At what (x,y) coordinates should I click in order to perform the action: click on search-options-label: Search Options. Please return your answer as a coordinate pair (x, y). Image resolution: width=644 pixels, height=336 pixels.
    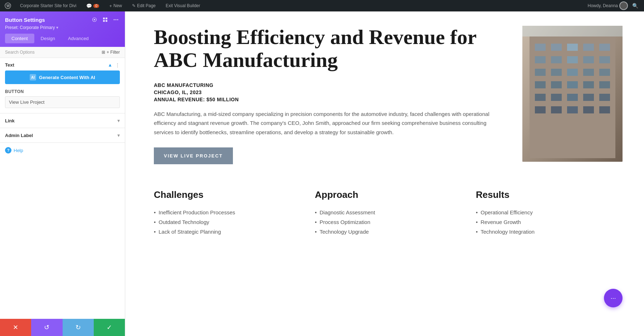
    Looking at the image, I should click on (20, 52).